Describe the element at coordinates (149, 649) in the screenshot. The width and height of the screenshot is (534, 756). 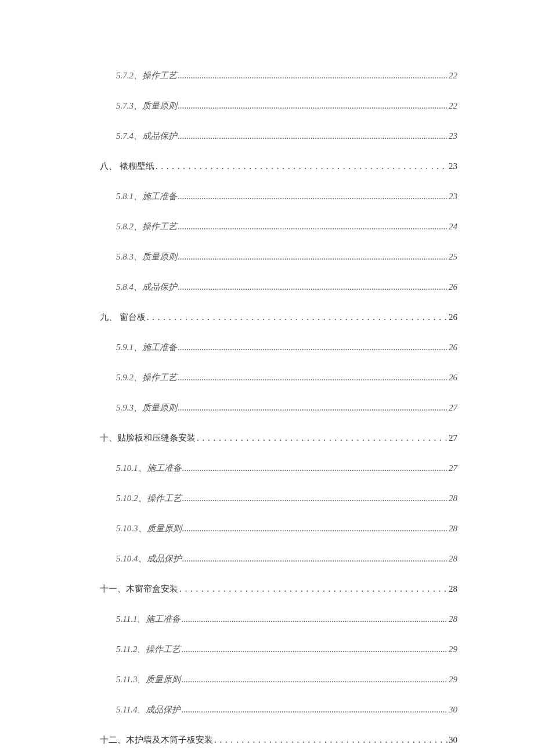
I see `toc-label: 5.11.2、操作工艺` at that location.